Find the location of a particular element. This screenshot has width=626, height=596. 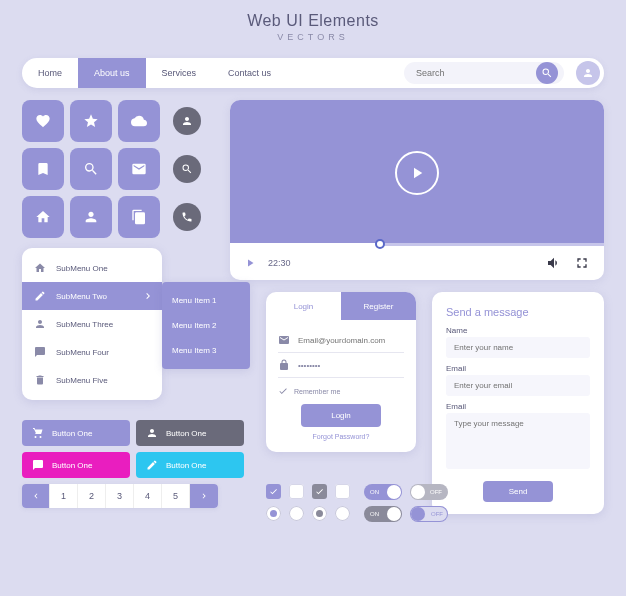

button-one-pink: Button One is located at coordinates (76, 465).